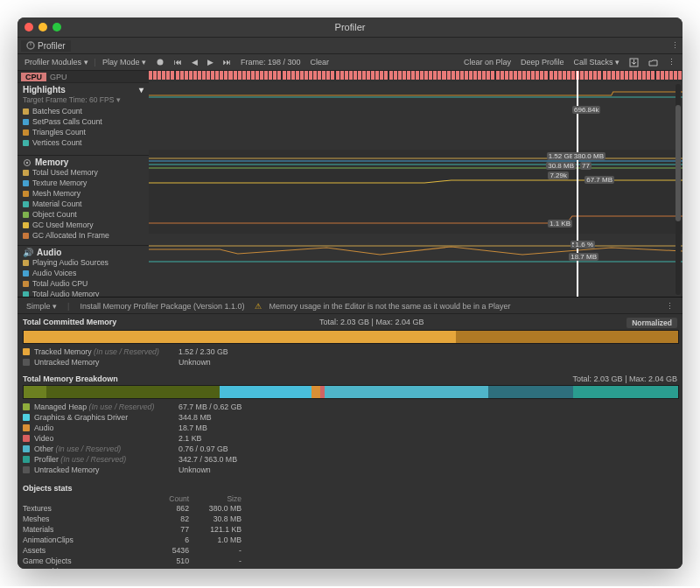 The image size is (700, 588). I want to click on module-title: Highlights ▾, so click(83, 89).